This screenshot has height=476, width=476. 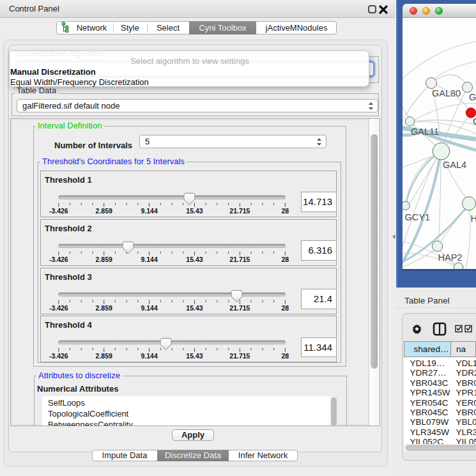 I want to click on svg-text: GCY1, so click(x=418, y=217).